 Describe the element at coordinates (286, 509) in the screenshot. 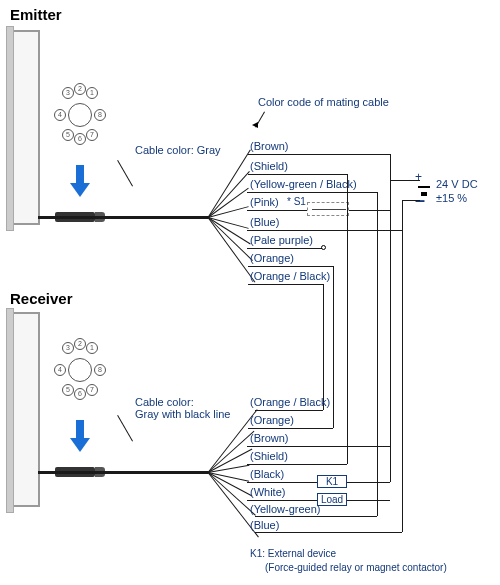

I see `rw-6: (Yellow-green)` at that location.